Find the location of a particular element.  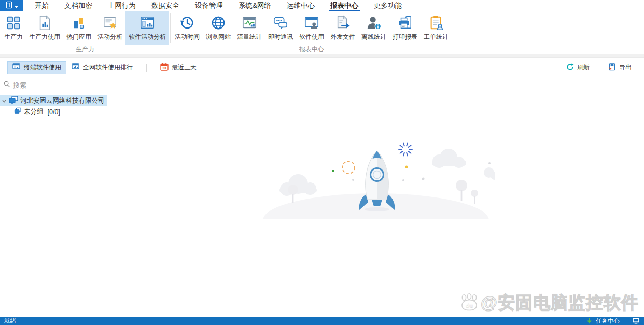

menu-tabs: 开始 文档加密 上网行为 数据安全 设备管理 系统&网络 运维中心 报表中心 更… is located at coordinates (218, 6).